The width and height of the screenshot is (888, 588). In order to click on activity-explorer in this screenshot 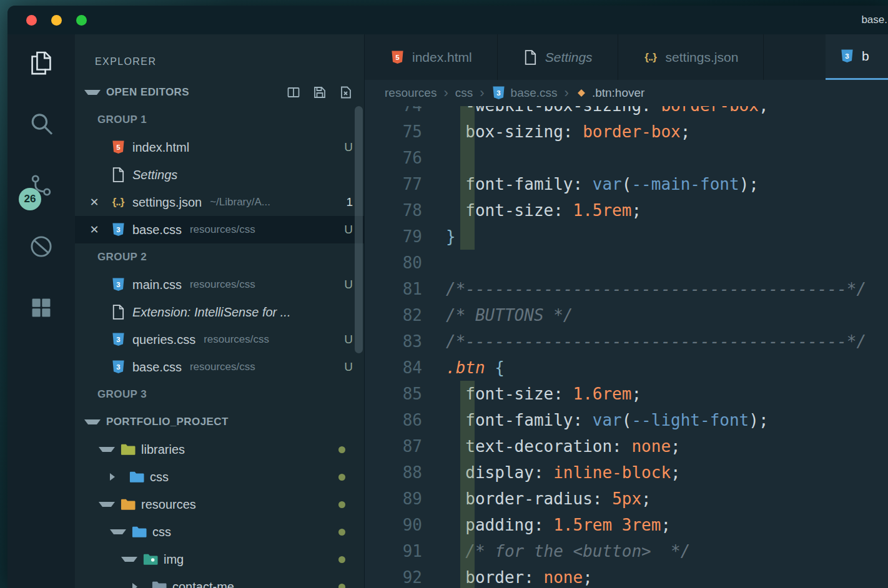, I will do `click(41, 64)`.